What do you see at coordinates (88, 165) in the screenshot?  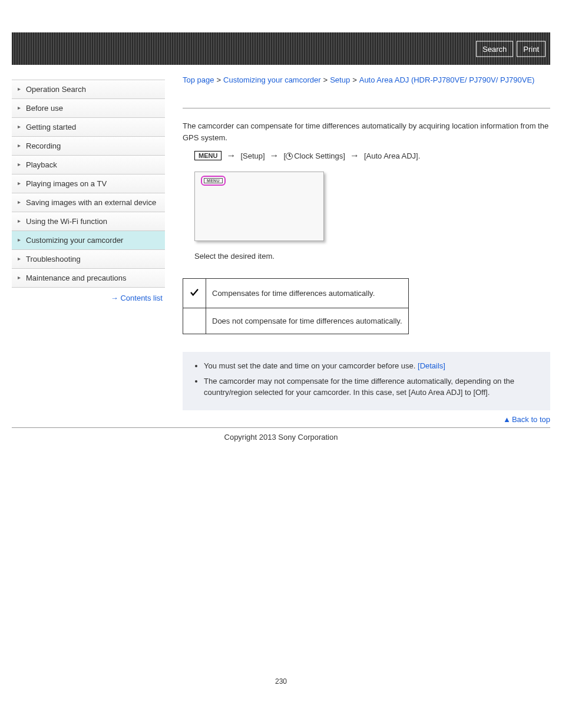 I see `sidebar-item: Playback` at bounding box center [88, 165].